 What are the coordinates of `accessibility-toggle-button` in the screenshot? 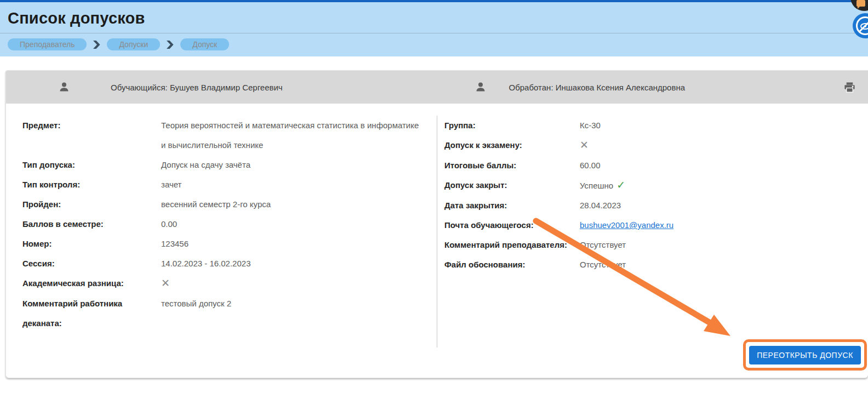 It's located at (860, 26).